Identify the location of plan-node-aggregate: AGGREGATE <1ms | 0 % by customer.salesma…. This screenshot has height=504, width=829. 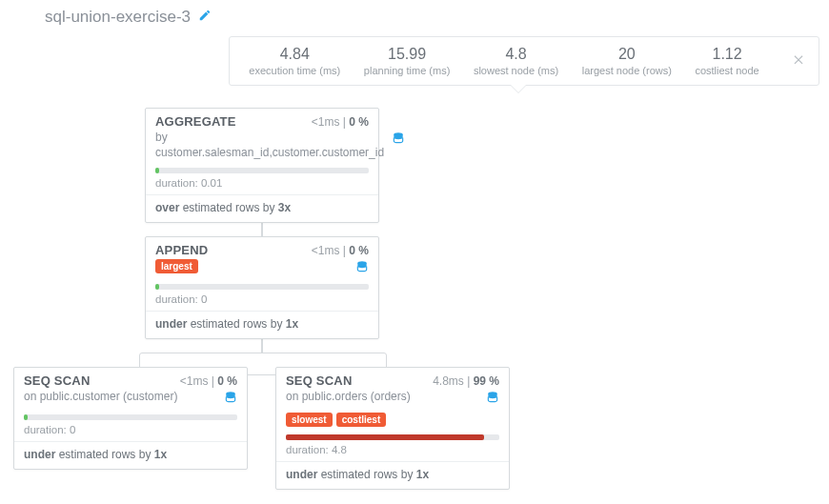
(262, 166).